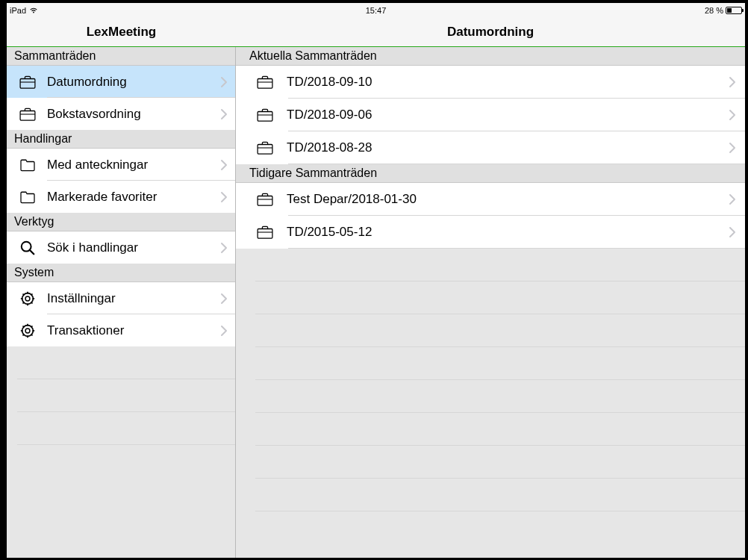 This screenshot has width=748, height=560. What do you see at coordinates (490, 57) in the screenshot?
I see `main-section-header-aktuella-sammantr-den: Aktuella Sammanträden` at bounding box center [490, 57].